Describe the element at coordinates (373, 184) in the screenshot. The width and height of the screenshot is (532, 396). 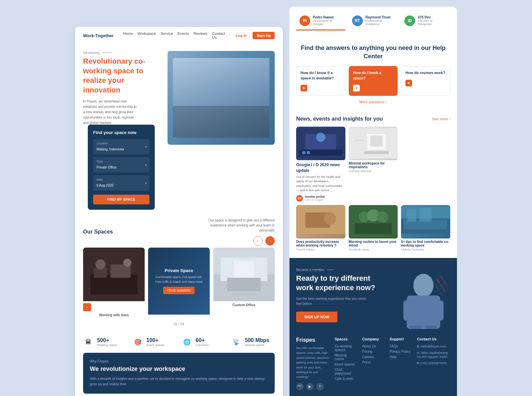
I see `news-section: News, events and insights for you See mo…` at that location.